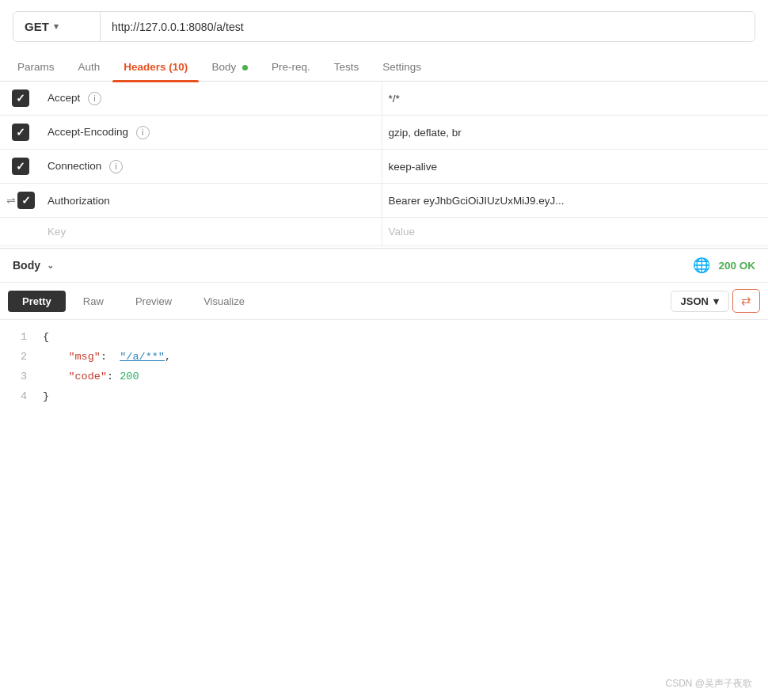 This screenshot has width=768, height=700. I want to click on header-value: */*, so click(575, 98).